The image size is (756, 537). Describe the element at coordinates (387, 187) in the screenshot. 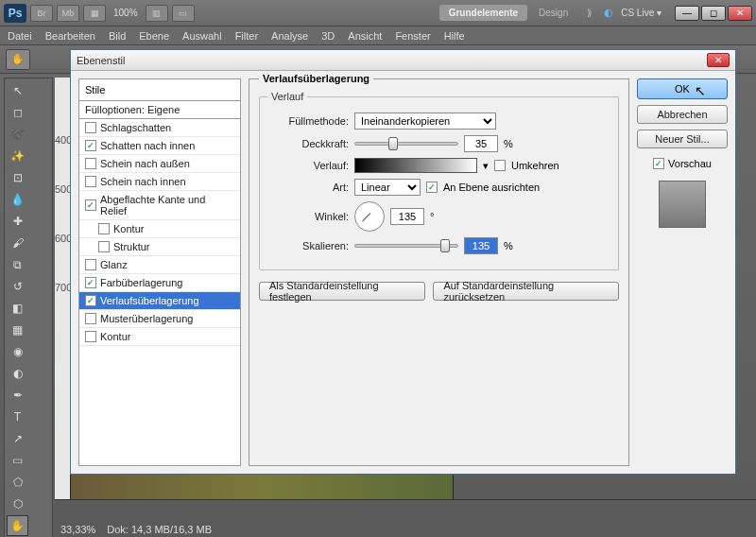

I see `gradient-style-select: Linear` at that location.